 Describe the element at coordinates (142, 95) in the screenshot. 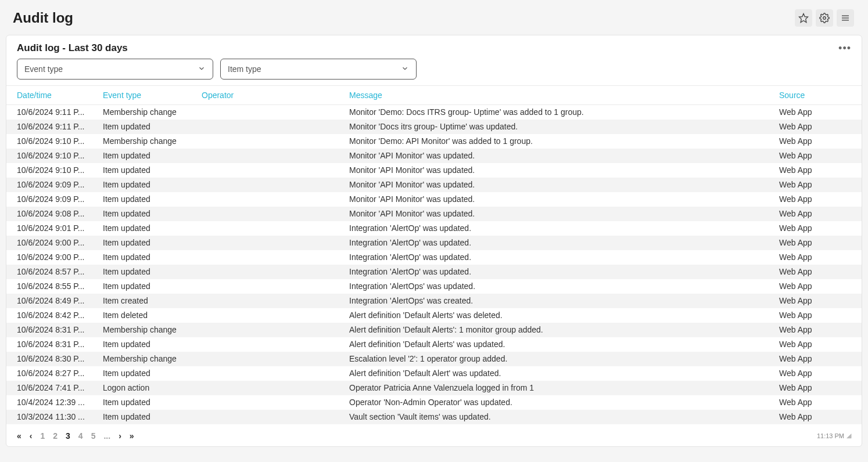

I see `column-header-event-type: Event type` at that location.